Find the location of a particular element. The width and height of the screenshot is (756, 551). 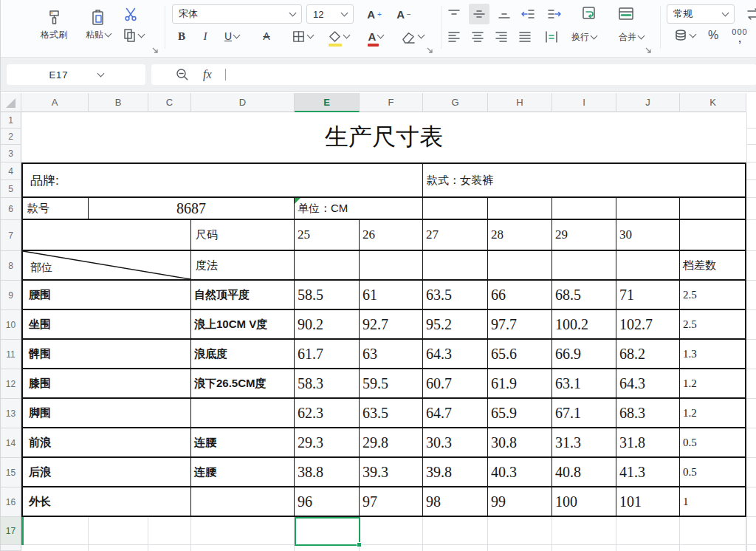

value-cell: 71 is located at coordinates (648, 295).